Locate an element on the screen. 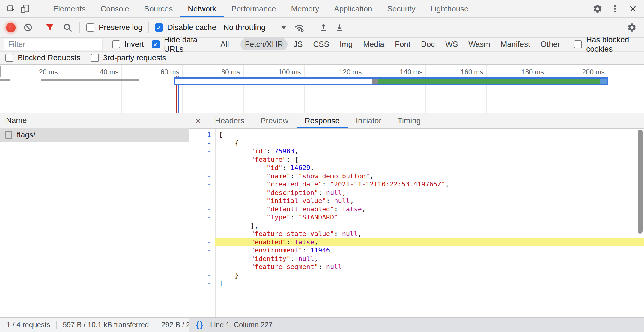 Image resolution: width=644 pixels, height=332 pixels. overview-tick-label: 140 ms is located at coordinates (400, 72).